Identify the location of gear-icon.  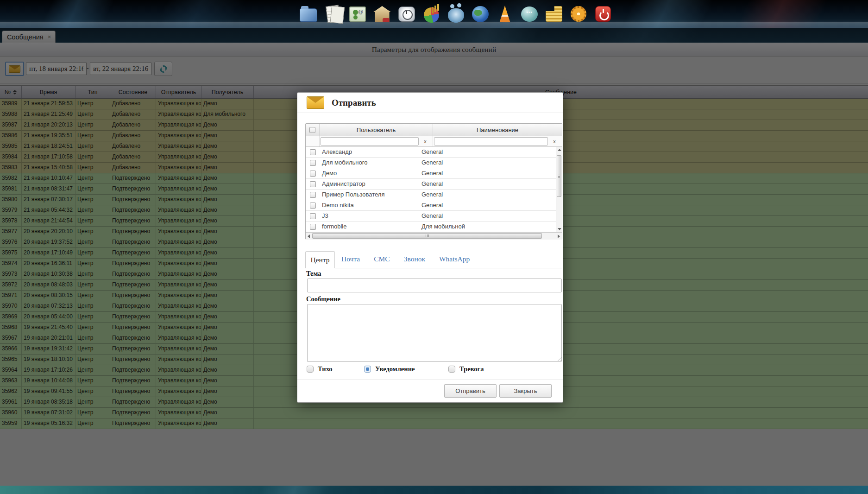
(579, 14).